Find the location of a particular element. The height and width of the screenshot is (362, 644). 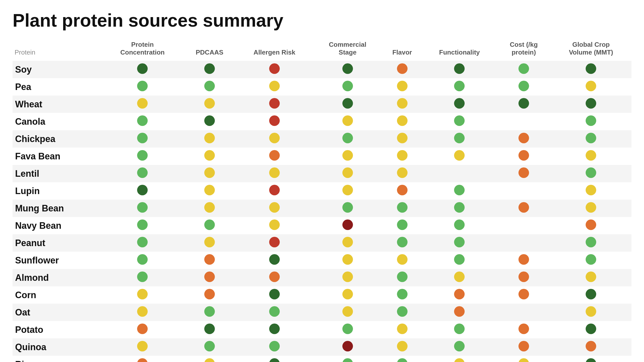

protein-name: Chickpea is located at coordinates (57, 139).